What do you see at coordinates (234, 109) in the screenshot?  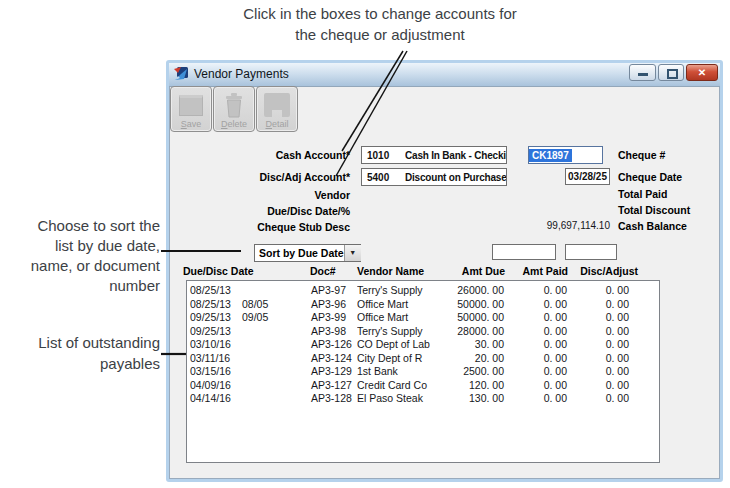 I see `delete-button: Delete` at bounding box center [234, 109].